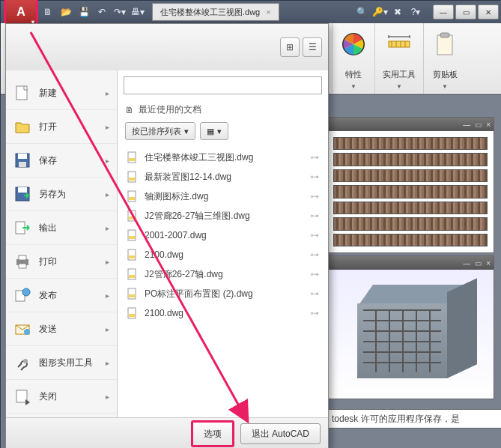  I want to click on key-icon: 🔑▾, so click(380, 12).